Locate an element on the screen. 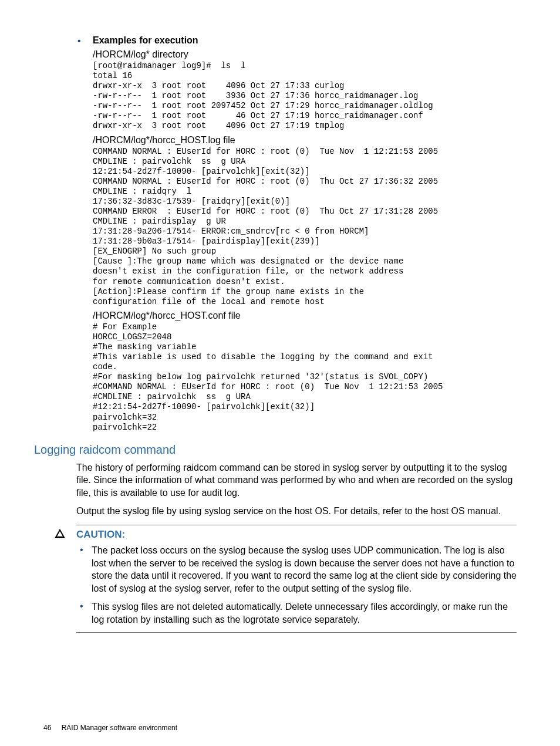 Image resolution: width=560 pixels, height=746 pixels. page-number: 46 is located at coordinates (47, 728).